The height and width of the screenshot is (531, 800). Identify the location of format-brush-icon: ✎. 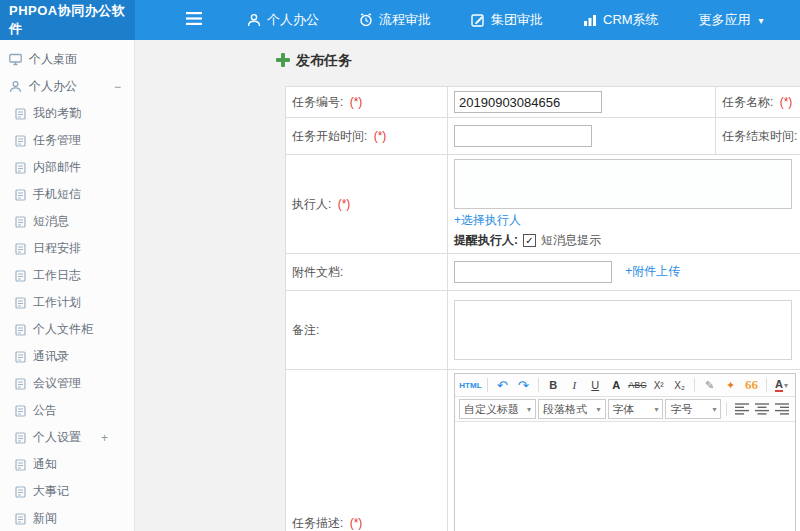
(710, 385).